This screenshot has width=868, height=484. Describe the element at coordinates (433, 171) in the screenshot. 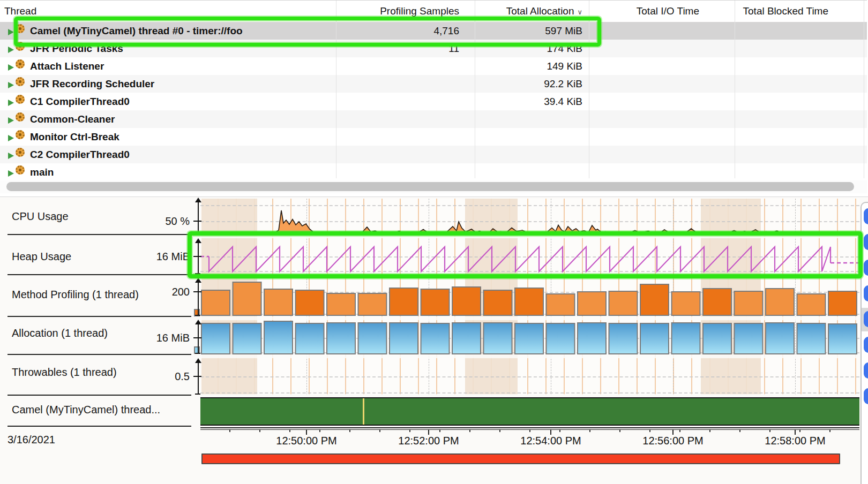

I see `table-row: main` at that location.